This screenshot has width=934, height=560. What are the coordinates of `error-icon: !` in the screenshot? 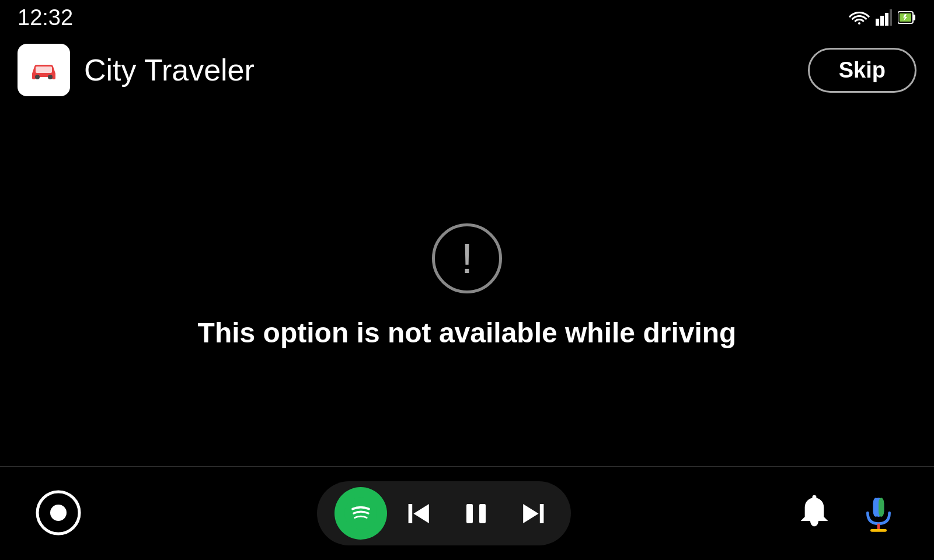 It's located at (467, 258).